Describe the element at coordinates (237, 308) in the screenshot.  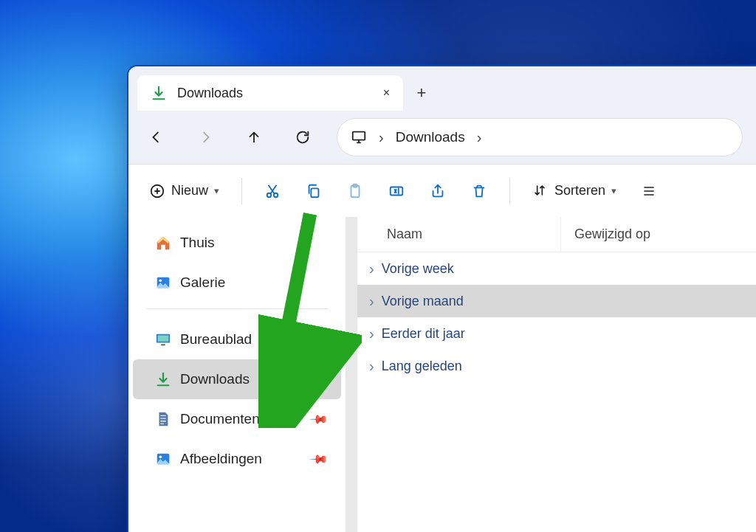
I see `sidebar-divider` at that location.